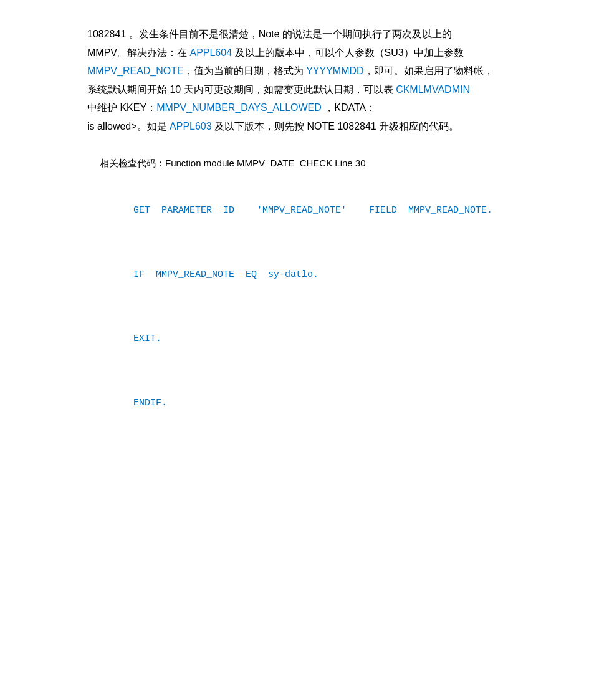 The image size is (589, 700). Describe the element at coordinates (239, 107) in the screenshot. I see `text-kkey-value: MMPV_NUMBER_DAYS_ALLOWED` at that location.